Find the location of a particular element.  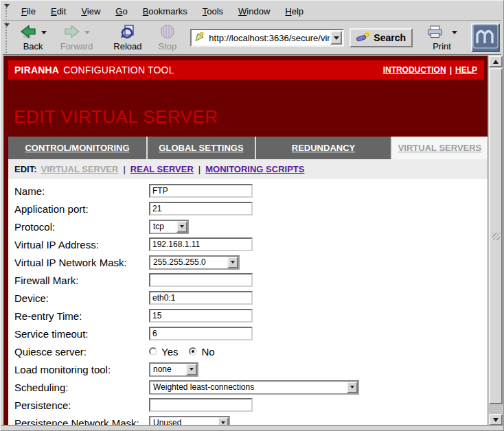

reload-label: Reload is located at coordinates (128, 47).